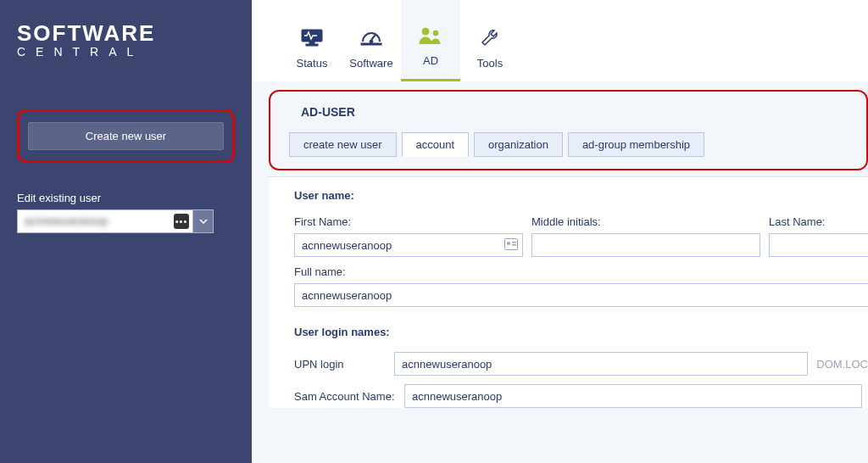  Describe the element at coordinates (431, 41) in the screenshot. I see `nav-ad: AD` at that location.